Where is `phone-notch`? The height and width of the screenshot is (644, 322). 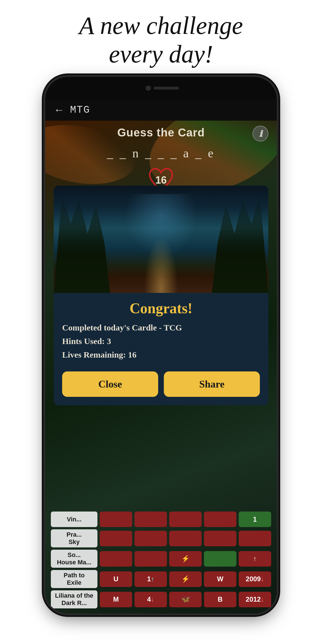
phone-notch is located at coordinates (161, 88).